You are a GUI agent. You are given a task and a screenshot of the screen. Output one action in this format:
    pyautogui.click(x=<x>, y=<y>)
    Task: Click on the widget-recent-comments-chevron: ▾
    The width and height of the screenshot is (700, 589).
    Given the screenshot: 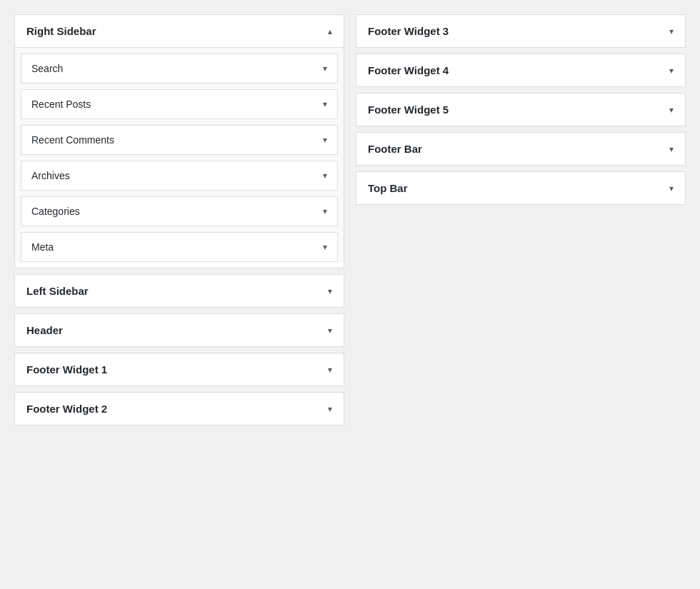 What is the action you would take?
    pyautogui.click(x=325, y=140)
    